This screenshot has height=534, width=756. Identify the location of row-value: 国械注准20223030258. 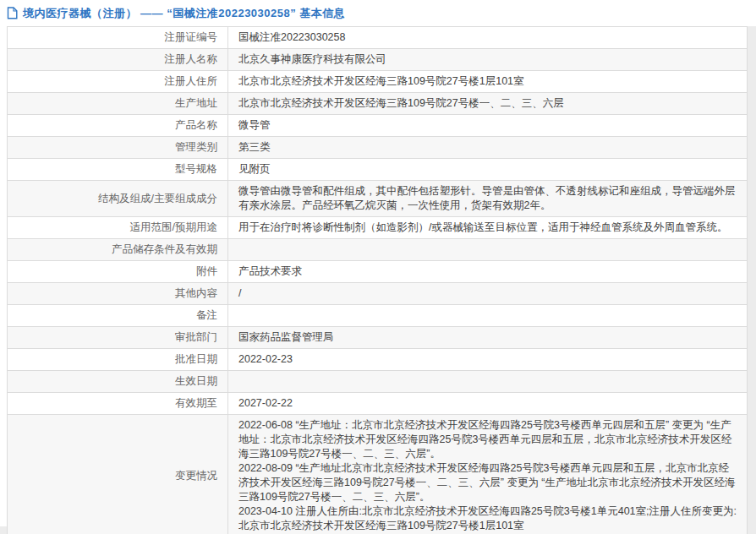
(488, 38).